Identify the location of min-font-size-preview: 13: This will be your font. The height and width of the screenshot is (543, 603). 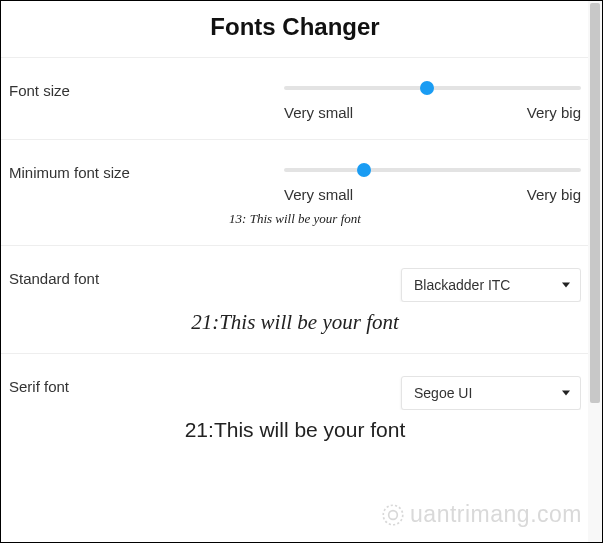
(295, 219).